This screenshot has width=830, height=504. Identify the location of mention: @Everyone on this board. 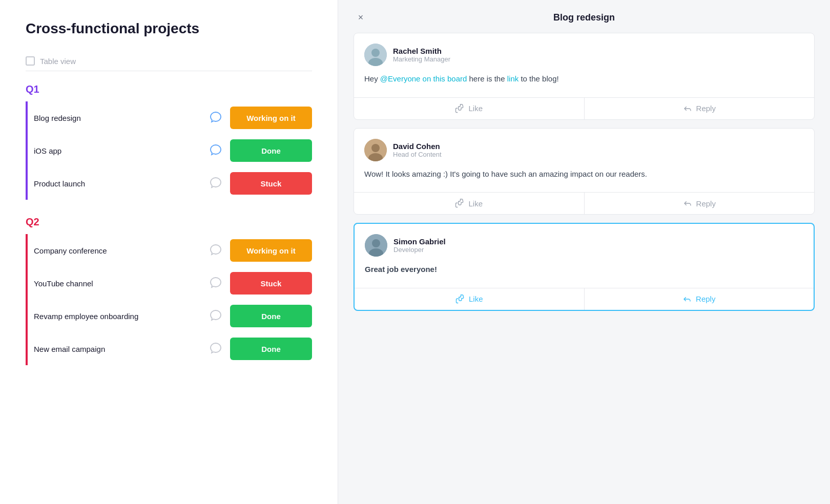
(424, 79).